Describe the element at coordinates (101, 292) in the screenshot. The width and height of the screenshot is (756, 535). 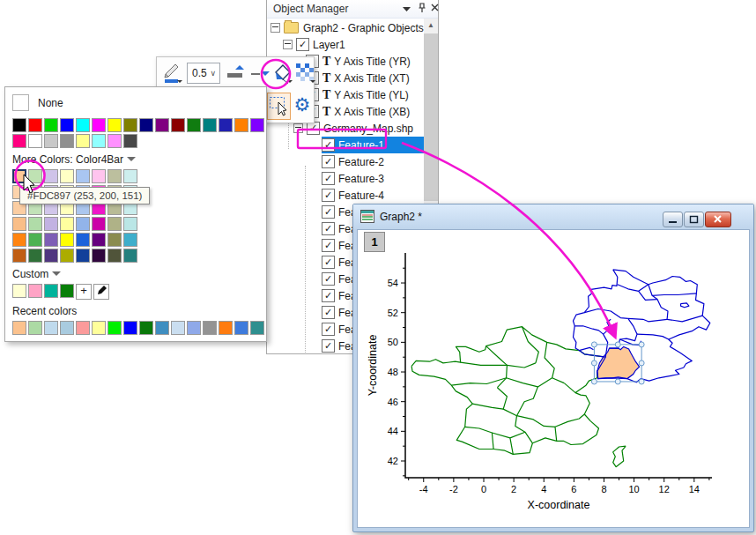
I see `eyedropper-icon` at that location.